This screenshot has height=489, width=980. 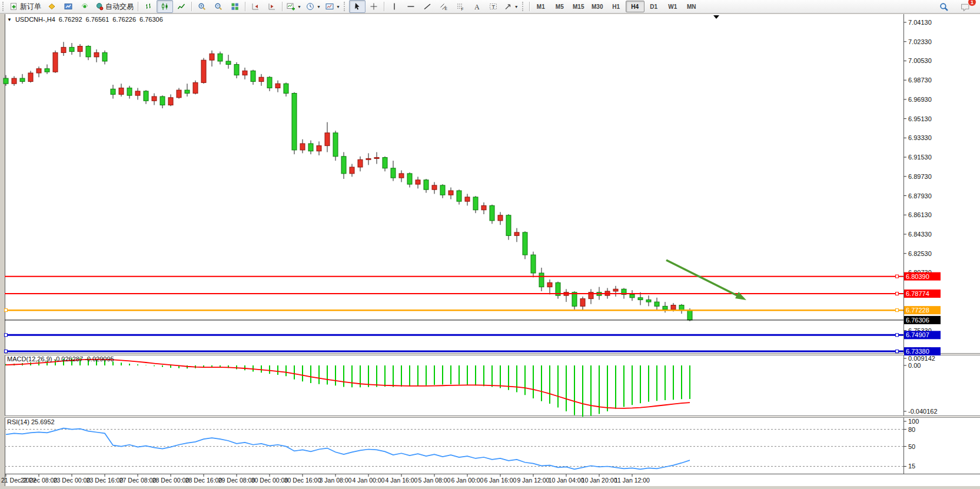 I want to click on horizontal-line-tool-button, so click(x=411, y=6).